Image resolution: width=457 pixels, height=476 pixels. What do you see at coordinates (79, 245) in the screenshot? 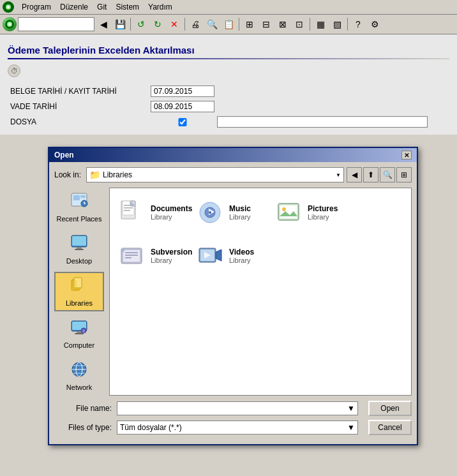
I see `desktop-icon` at bounding box center [79, 245].